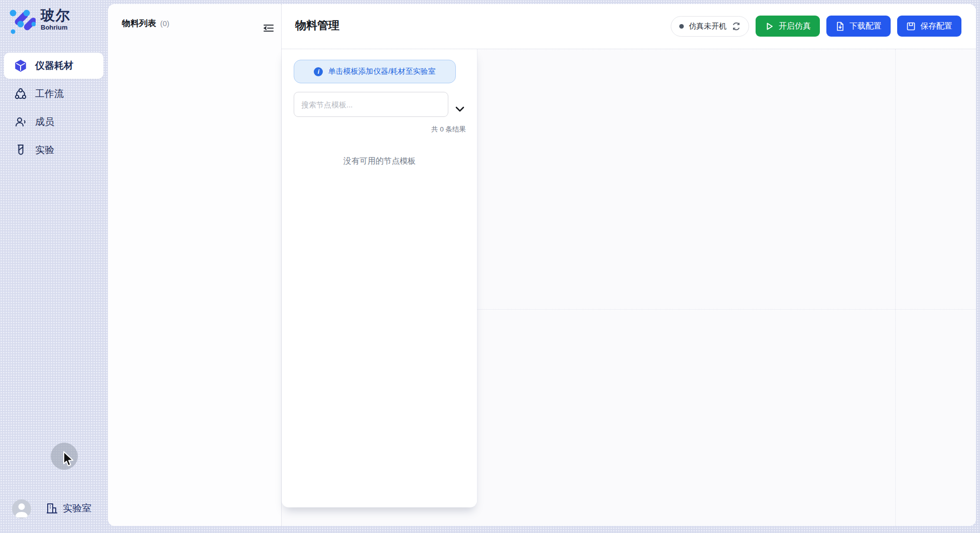 The width and height of the screenshot is (980, 533). I want to click on start-simulation-button: 开启仿真, so click(788, 26).